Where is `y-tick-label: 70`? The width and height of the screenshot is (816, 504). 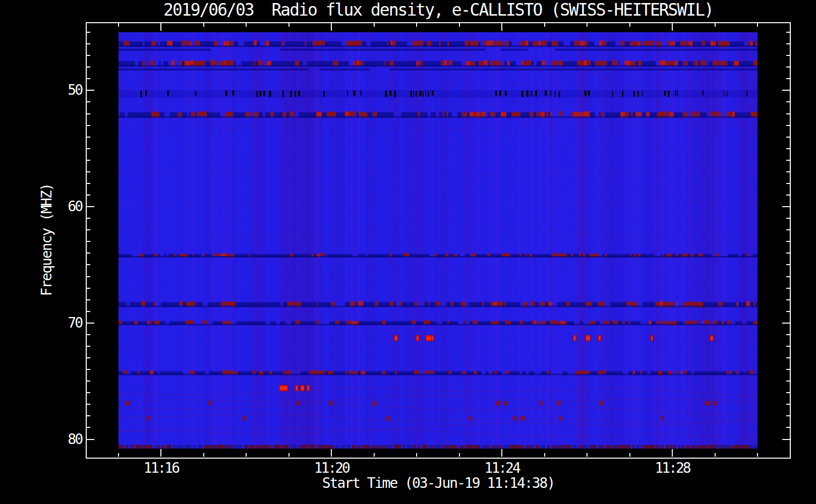
y-tick-label: 70 is located at coordinates (59, 323).